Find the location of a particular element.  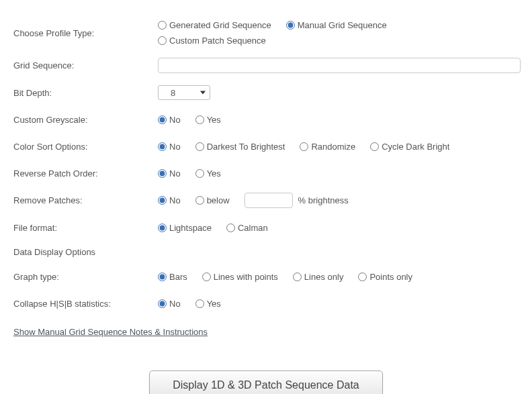

profile-type-manual: Manual Grid Sequence is located at coordinates (337, 26).